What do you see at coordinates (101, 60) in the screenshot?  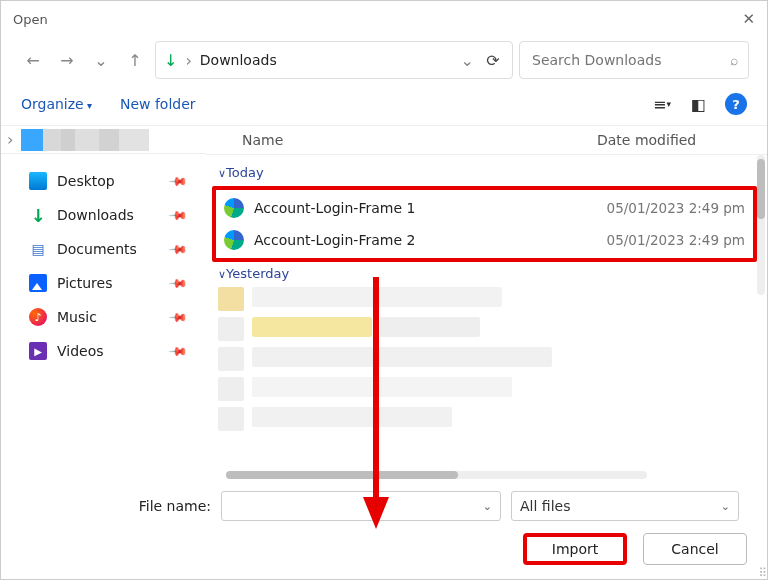 I see `recent-dropdown: ⌄` at bounding box center [101, 60].